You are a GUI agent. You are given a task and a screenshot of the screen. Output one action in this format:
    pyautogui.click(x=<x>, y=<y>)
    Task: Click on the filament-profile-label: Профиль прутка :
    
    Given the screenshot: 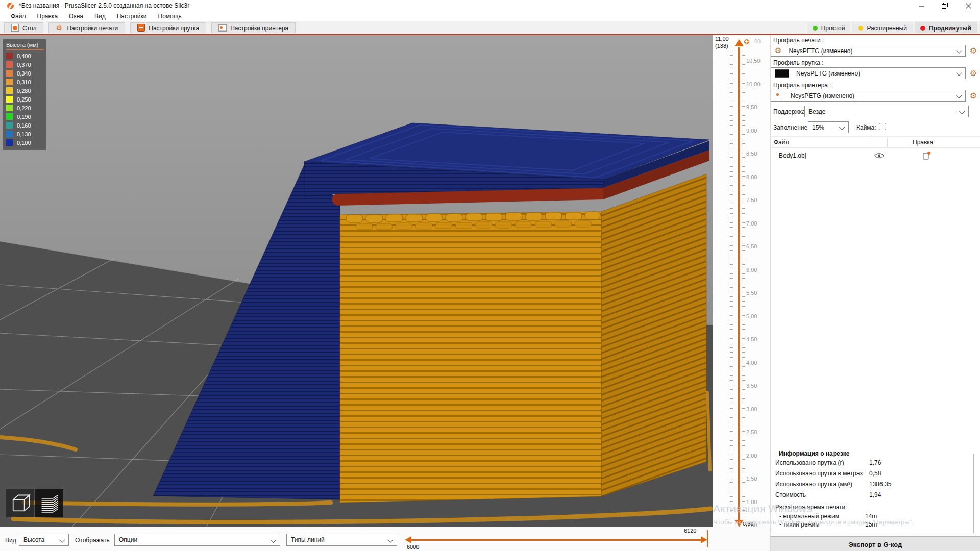 What is the action you would take?
    pyautogui.click(x=798, y=63)
    